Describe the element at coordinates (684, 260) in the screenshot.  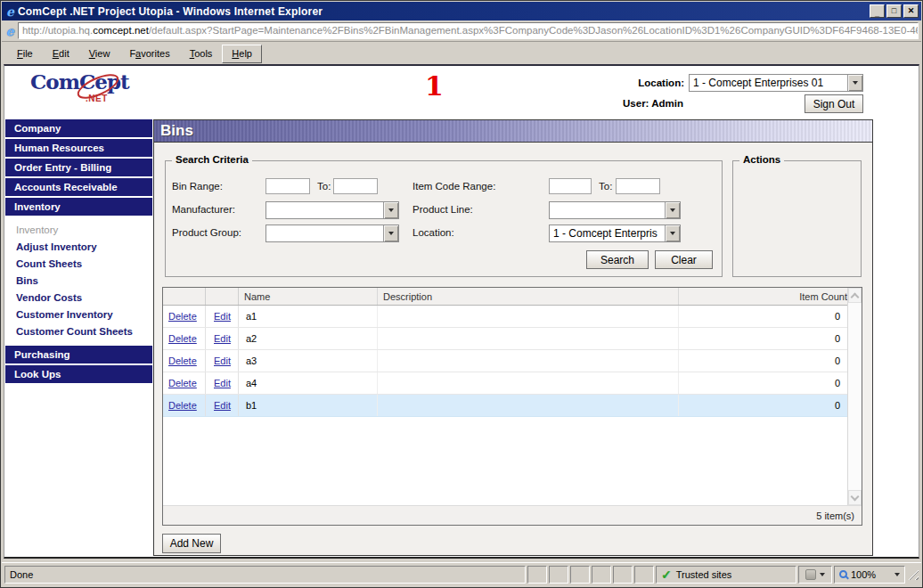
I see `clear-button: Clear` at that location.